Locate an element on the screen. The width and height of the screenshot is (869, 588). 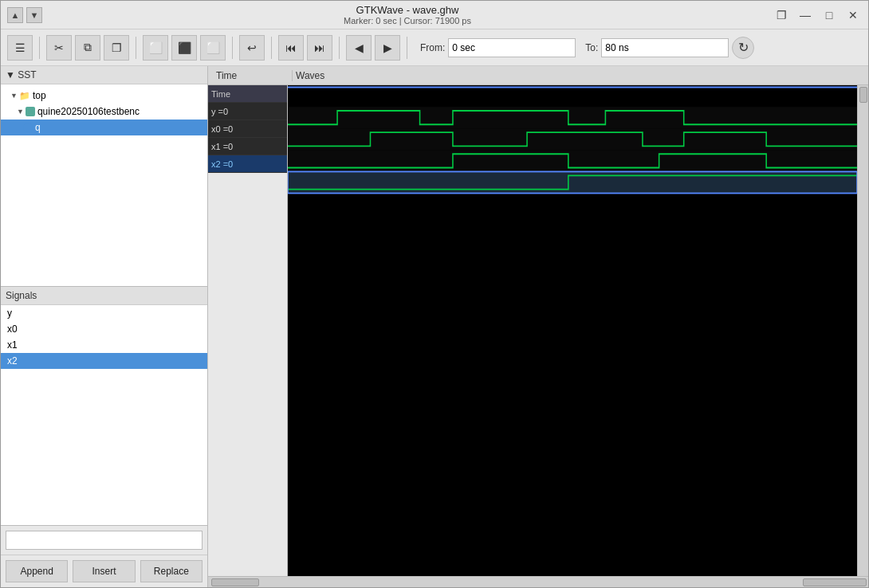
to-input is located at coordinates (665, 48).